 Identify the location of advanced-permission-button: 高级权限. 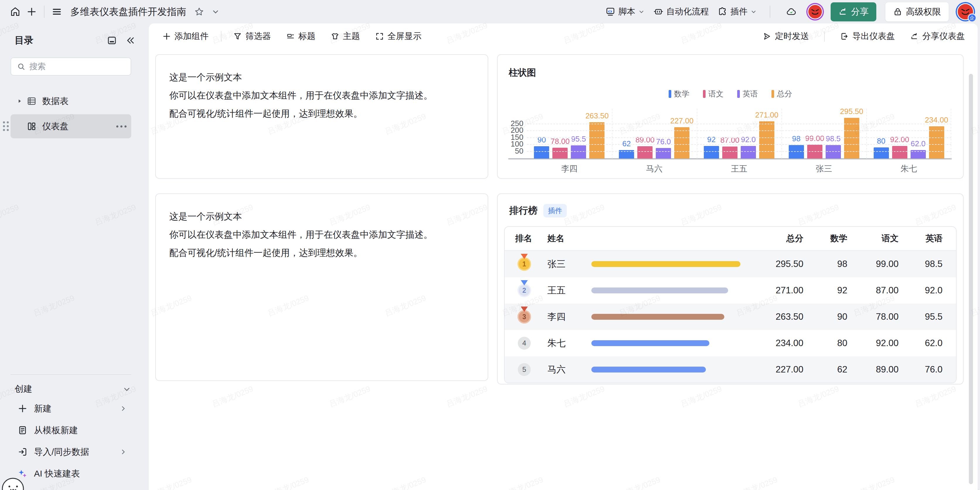
(917, 12).